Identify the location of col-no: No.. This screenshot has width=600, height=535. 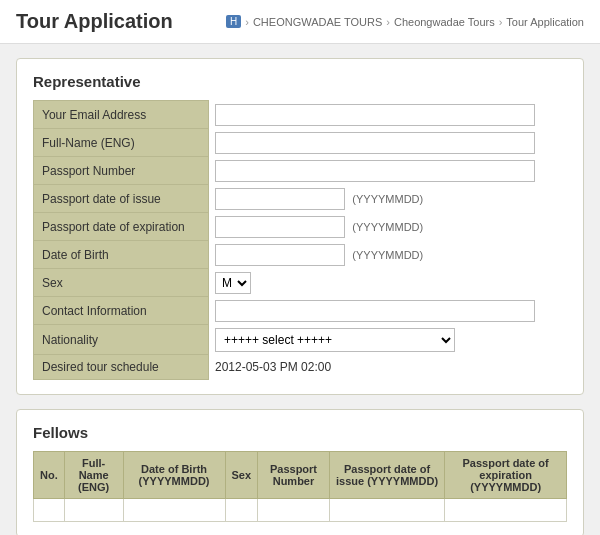
(50, 476).